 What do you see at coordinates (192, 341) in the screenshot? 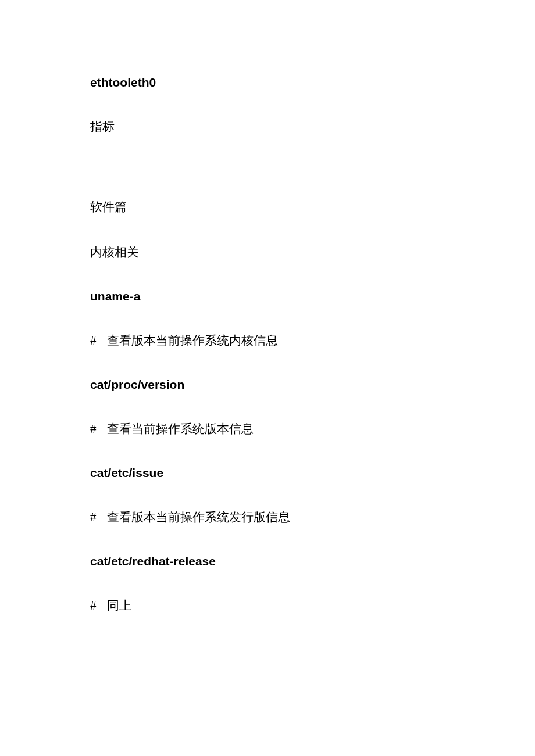
I see `comment-text: 查看版本当前操作系统内核信息` at bounding box center [192, 341].